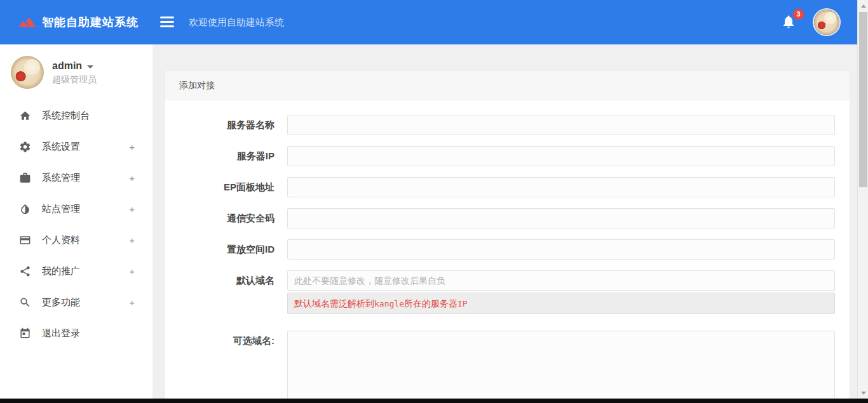 The width and height of the screenshot is (868, 403). Describe the element at coordinates (76, 116) in the screenshot. I see `sidebar-item-dashboard: 系统控制台` at that location.